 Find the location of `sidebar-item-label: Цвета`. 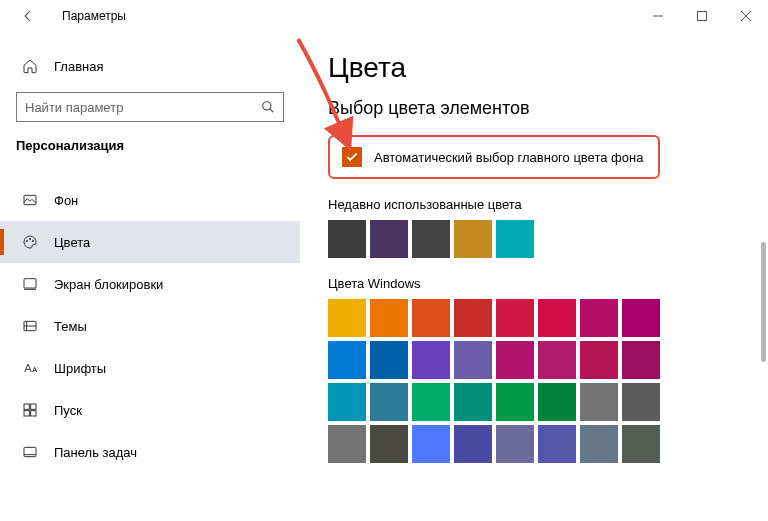

sidebar-item-label: Цвета is located at coordinates (72, 242).